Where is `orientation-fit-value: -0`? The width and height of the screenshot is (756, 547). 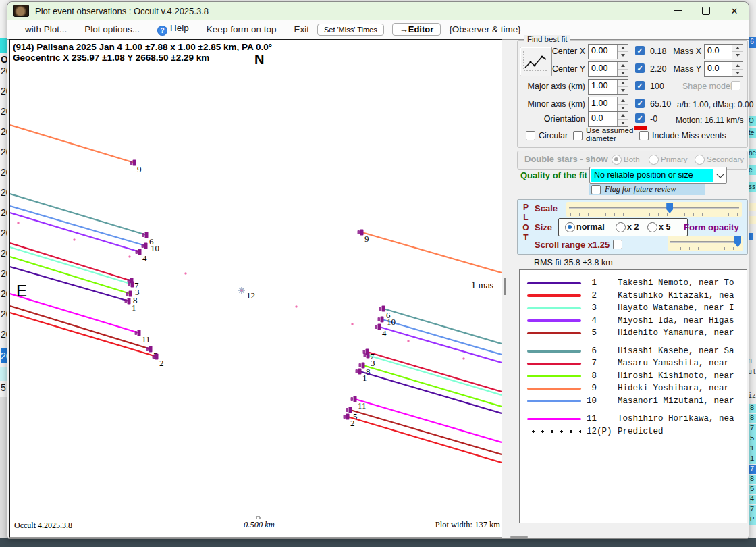 orientation-fit-value: -0 is located at coordinates (653, 119).